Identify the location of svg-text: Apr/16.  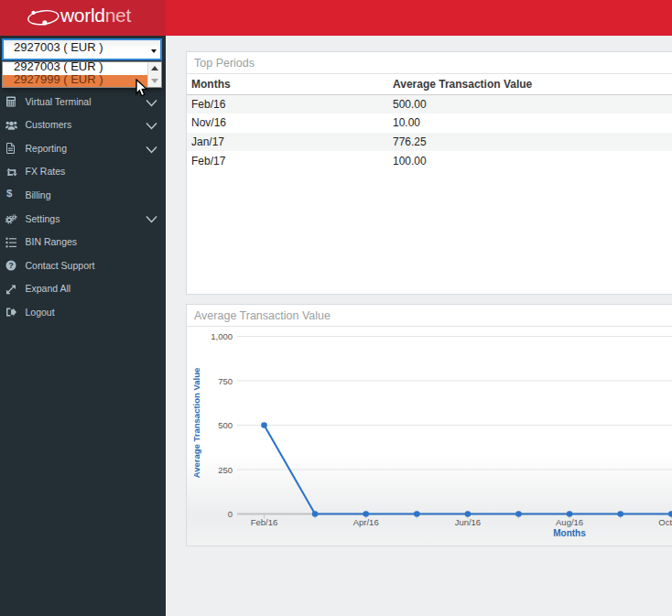
(366, 522).